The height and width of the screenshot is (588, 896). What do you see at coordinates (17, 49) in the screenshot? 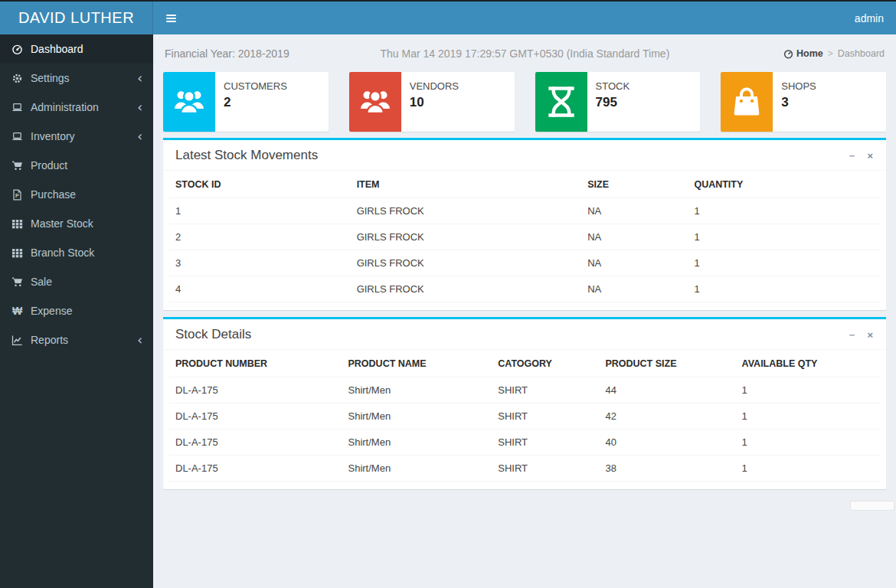
I see `dashboard-icon` at bounding box center [17, 49].